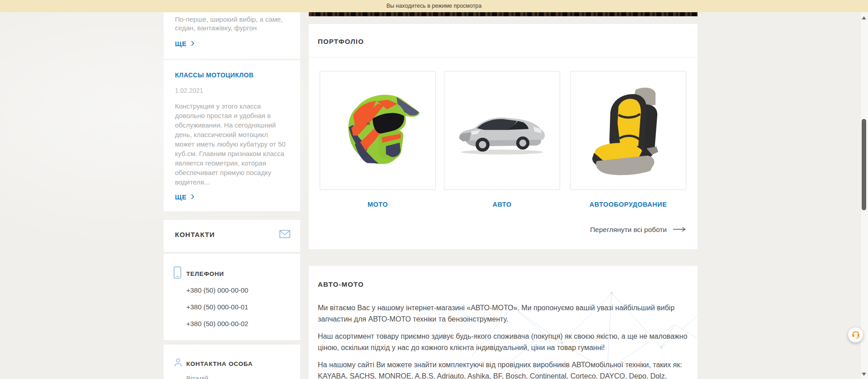  What do you see at coordinates (197, 377) in the screenshot?
I see `contact-person-name: Віталій` at bounding box center [197, 377].